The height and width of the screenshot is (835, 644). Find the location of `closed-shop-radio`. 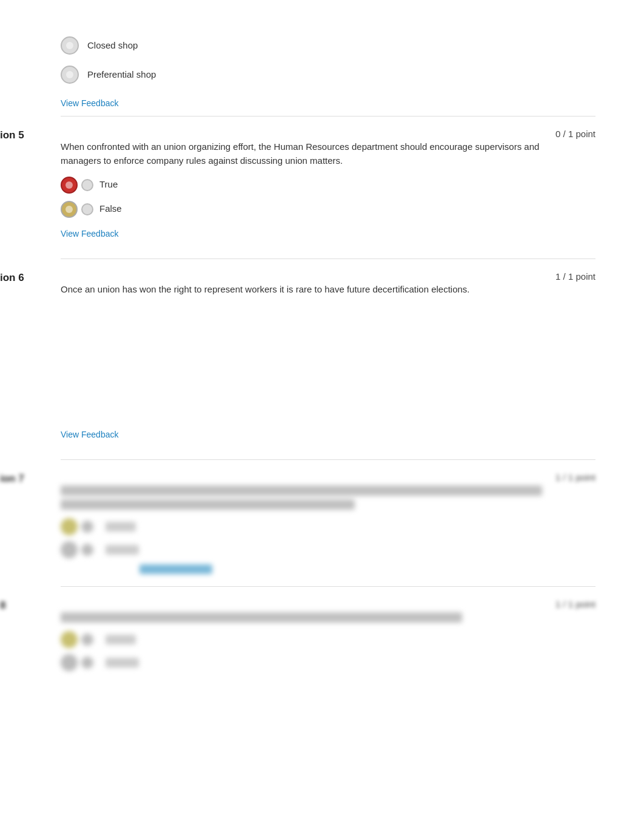

closed-shop-radio is located at coordinates (70, 46).